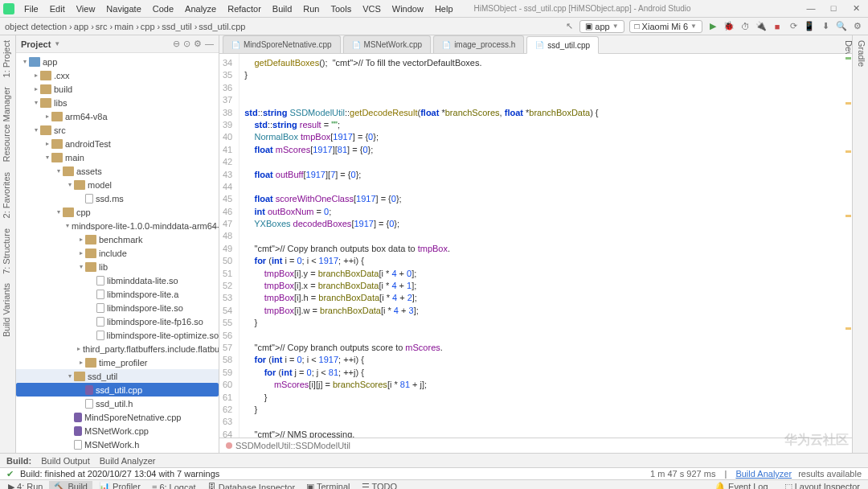 Image resolution: width=868 pixels, height=489 pixels. Describe the element at coordinates (793, 27) in the screenshot. I see `sync-icon: ⟳` at that location.